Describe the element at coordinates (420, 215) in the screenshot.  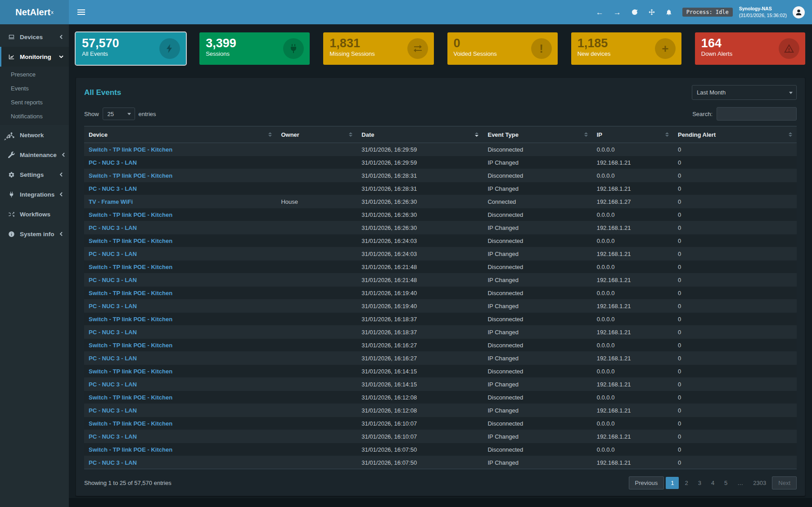
I see `table-cell: 31/01/2026, 16:26:30` at that location.